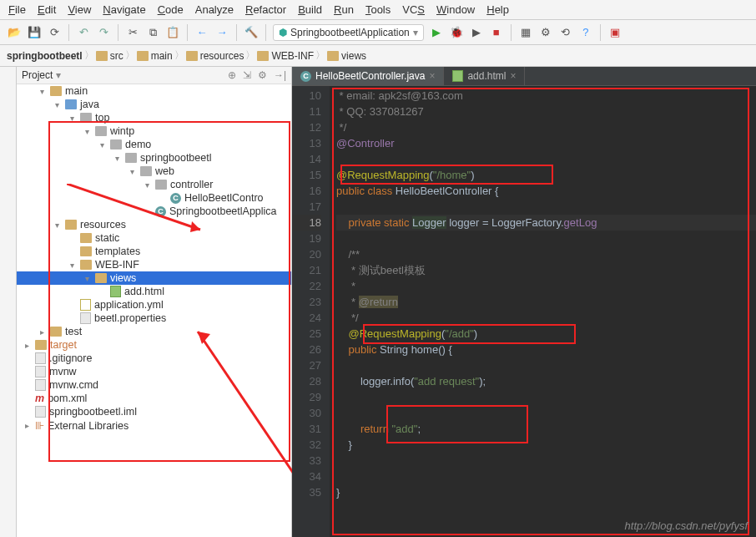 The width and height of the screenshot is (756, 537). Describe the element at coordinates (154, 225) in the screenshot. I see `tree-resources: ▾ resources` at that location.